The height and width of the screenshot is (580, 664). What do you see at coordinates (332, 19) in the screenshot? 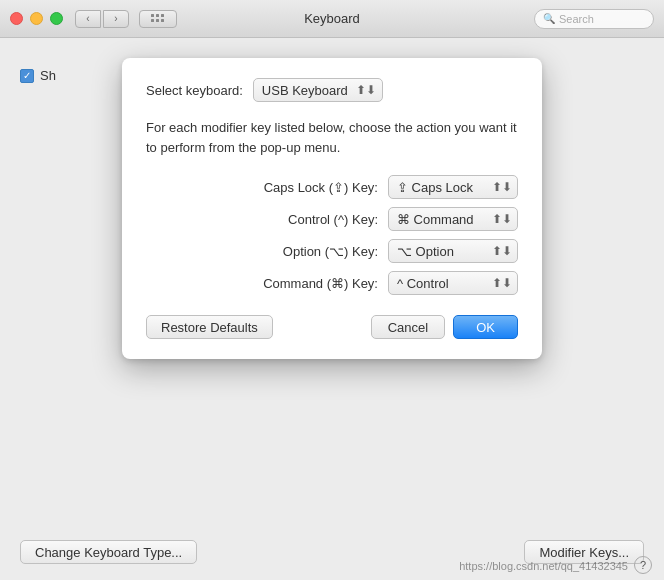
I see `titlebar: ‹ › Keyboard 🔍 Search` at bounding box center [332, 19].